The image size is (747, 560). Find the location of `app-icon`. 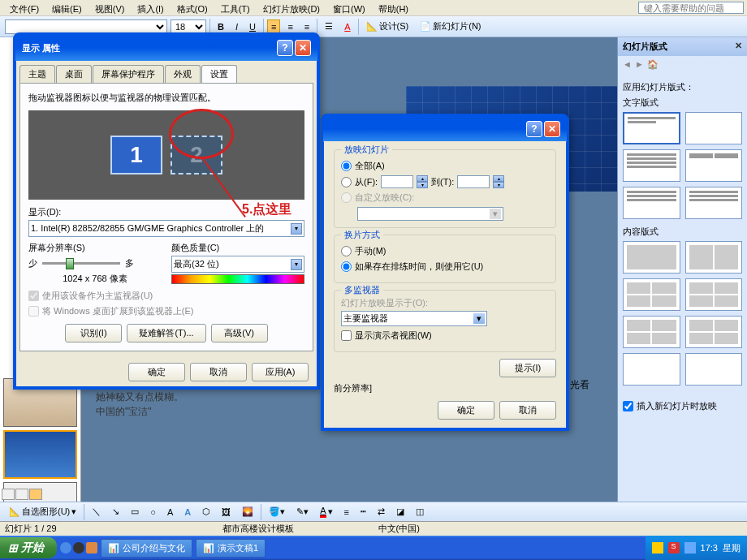

app-icon is located at coordinates (92, 548).